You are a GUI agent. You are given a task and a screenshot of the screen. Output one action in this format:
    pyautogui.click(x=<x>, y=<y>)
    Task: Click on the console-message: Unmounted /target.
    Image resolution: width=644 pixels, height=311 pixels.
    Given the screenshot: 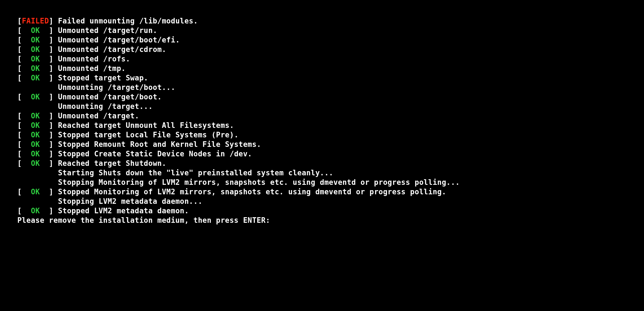 What is the action you would take?
    pyautogui.click(x=98, y=116)
    